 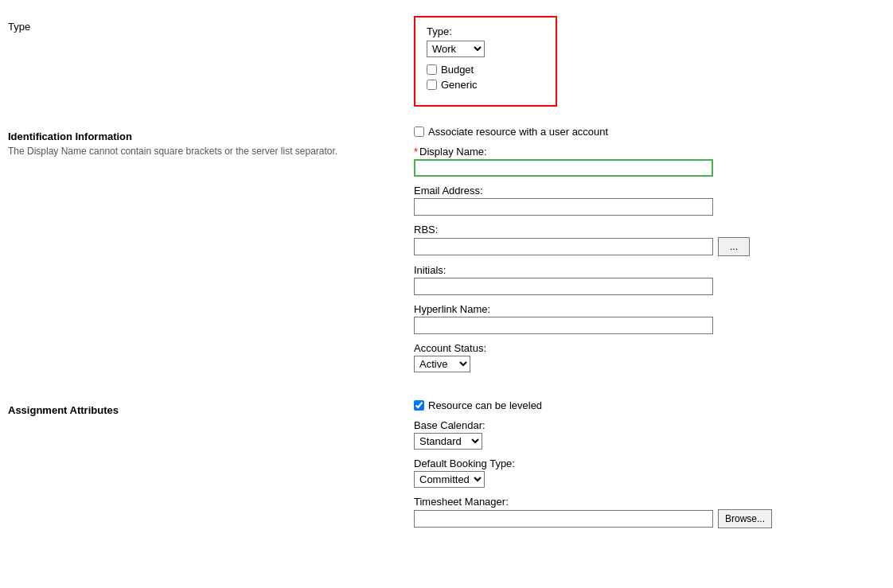 What do you see at coordinates (64, 411) in the screenshot?
I see `assignment-section-label: Assignment Attributes` at bounding box center [64, 411].